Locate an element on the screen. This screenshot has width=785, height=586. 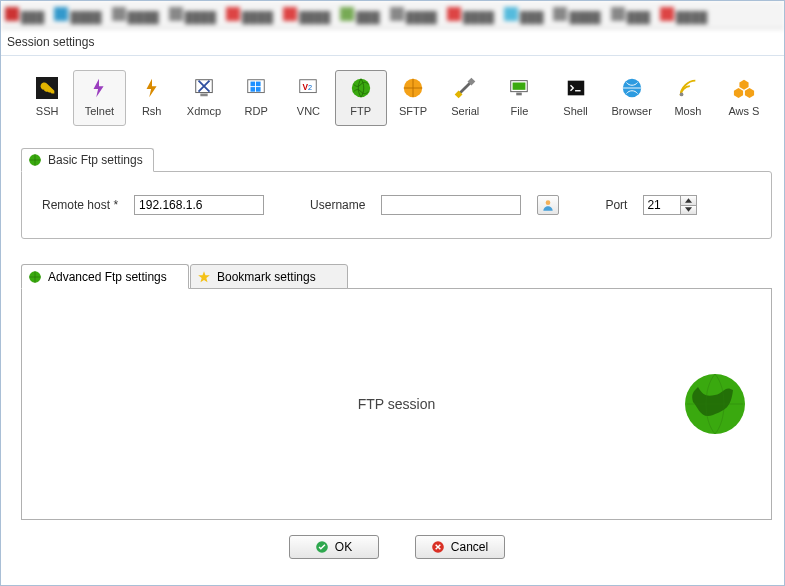
protocol-browser: Browser is located at coordinates (632, 98).